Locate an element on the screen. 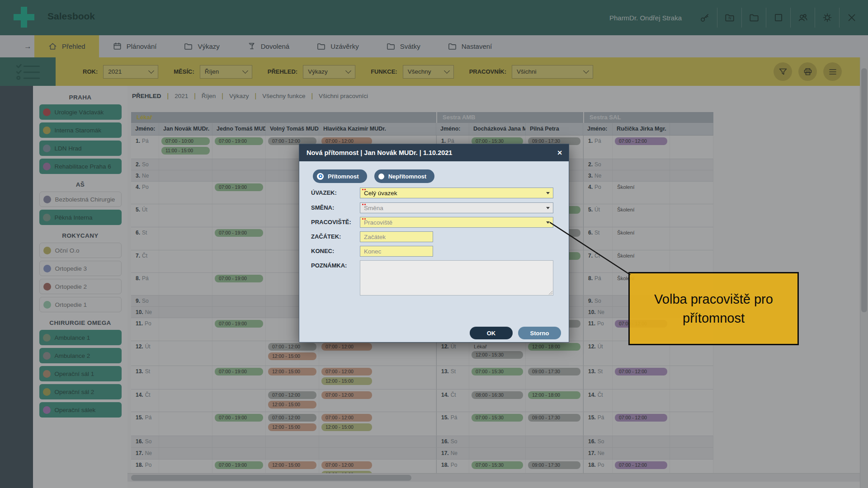  radio-nepritomnost: Nepřítomnost is located at coordinates (405, 176).